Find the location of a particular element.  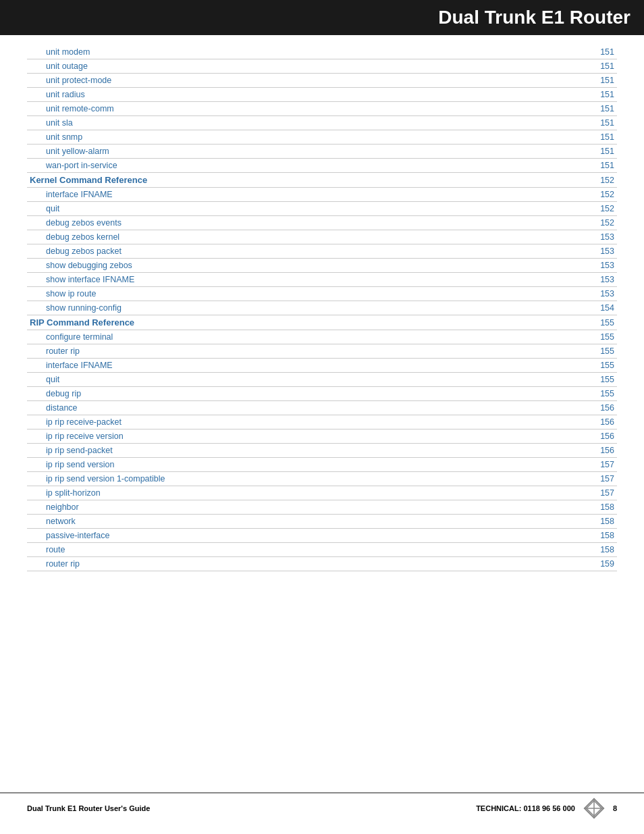

toc-row: interface IFNAME155 is located at coordinates (322, 366).